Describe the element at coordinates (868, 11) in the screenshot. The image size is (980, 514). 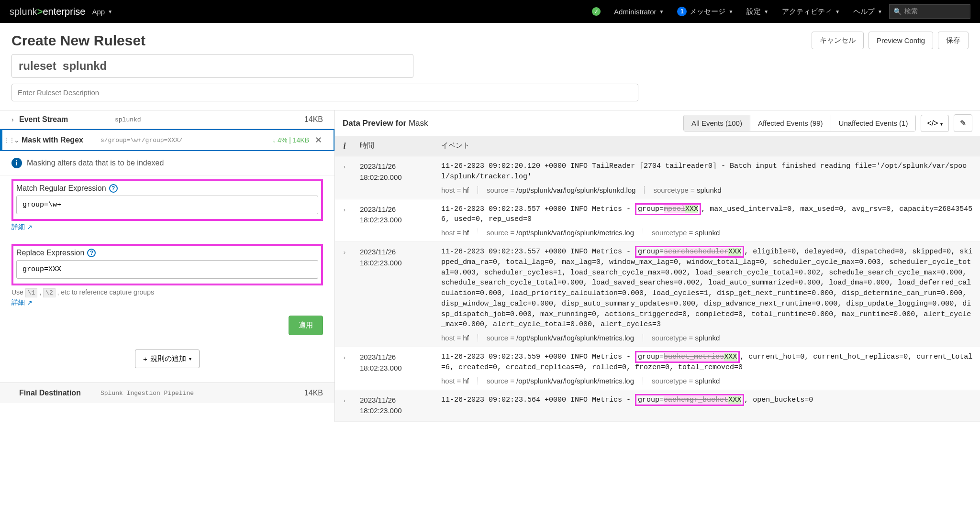
I see `help-menu: ヘルプ▼` at that location.